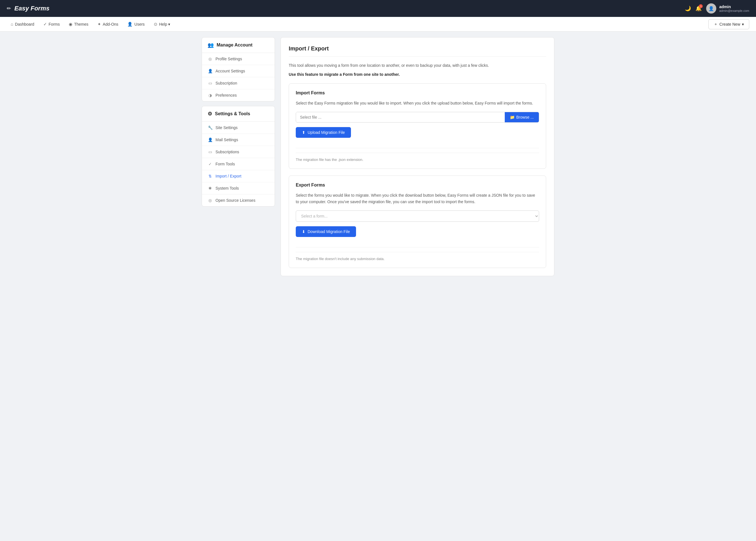 The image size is (756, 541). Describe the element at coordinates (418, 148) in the screenshot. I see `import-divider` at that location.